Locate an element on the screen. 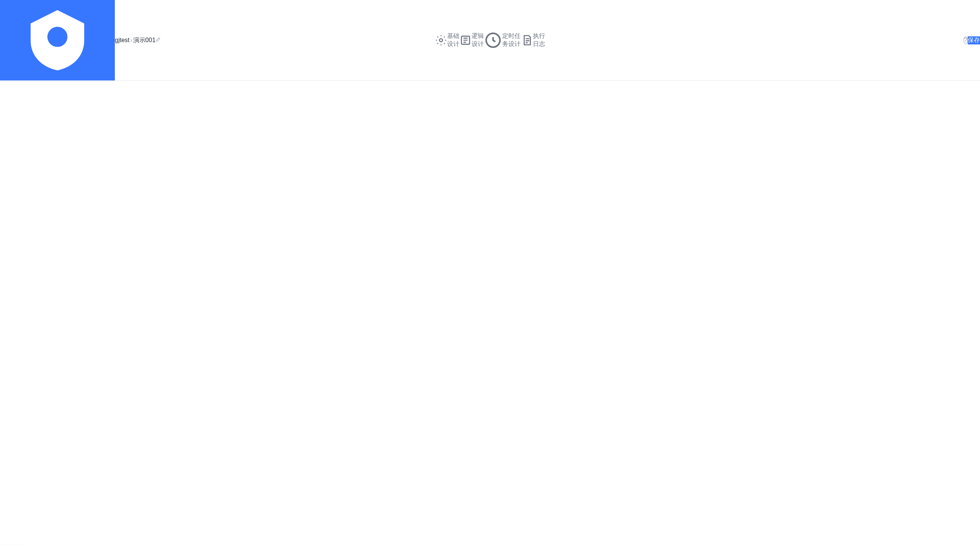 The height and width of the screenshot is (545, 980). breadcrumb-page: 演示001 is located at coordinates (145, 41).